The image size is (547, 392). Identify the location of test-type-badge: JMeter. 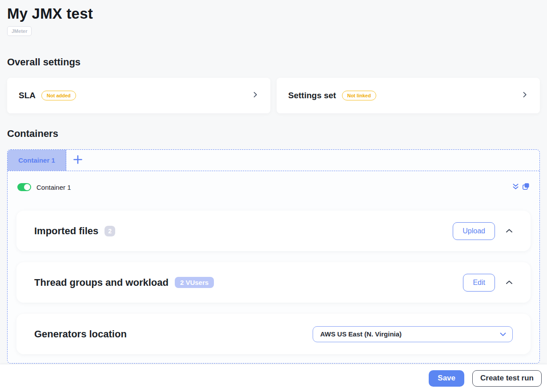
(20, 31).